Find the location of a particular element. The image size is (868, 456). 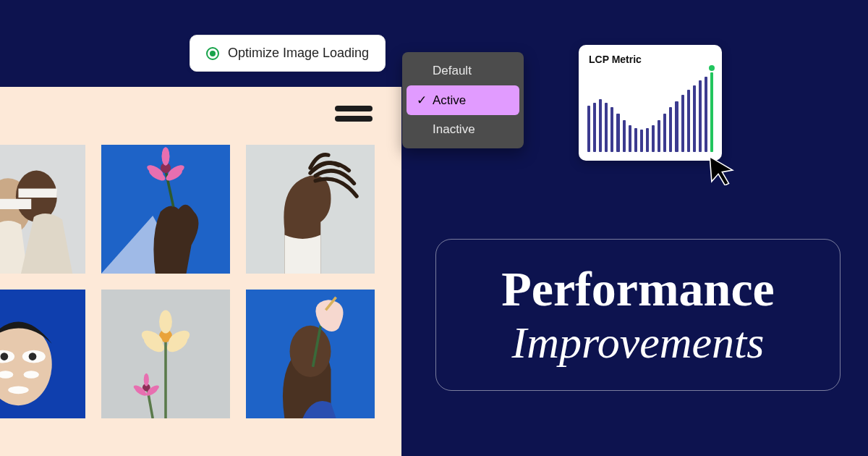

check-icon: ✓ is located at coordinates (422, 100).